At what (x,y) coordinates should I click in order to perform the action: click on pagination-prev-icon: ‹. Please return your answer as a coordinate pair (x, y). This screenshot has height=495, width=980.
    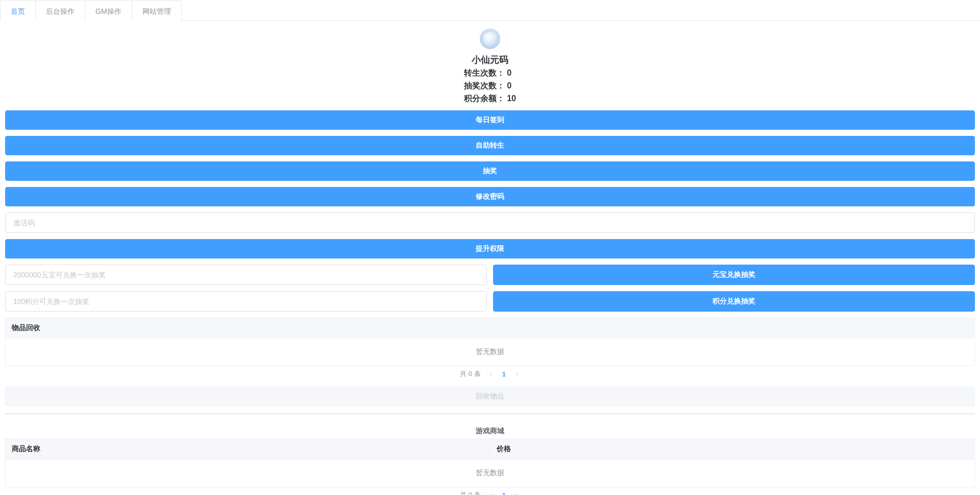
    Looking at the image, I should click on (491, 374).